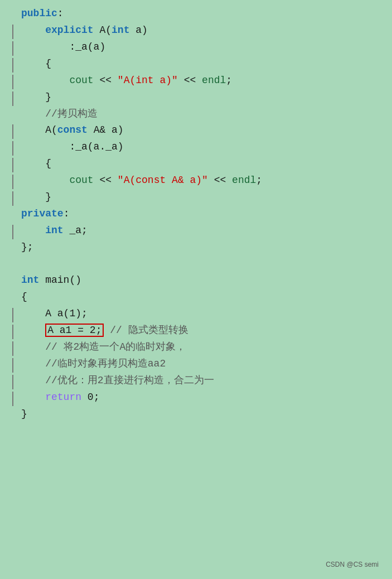 The image size is (392, 579). I want to click on content-6: }, so click(202, 98).